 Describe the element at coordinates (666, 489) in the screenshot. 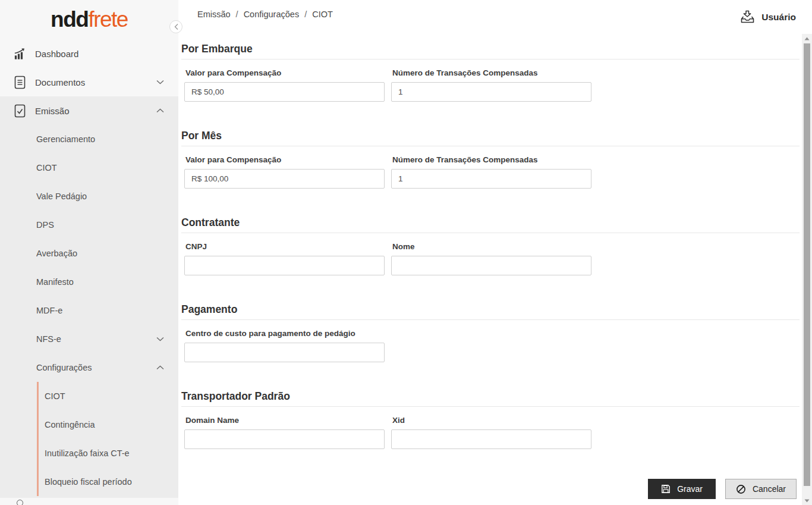

I see `save-icon` at that location.